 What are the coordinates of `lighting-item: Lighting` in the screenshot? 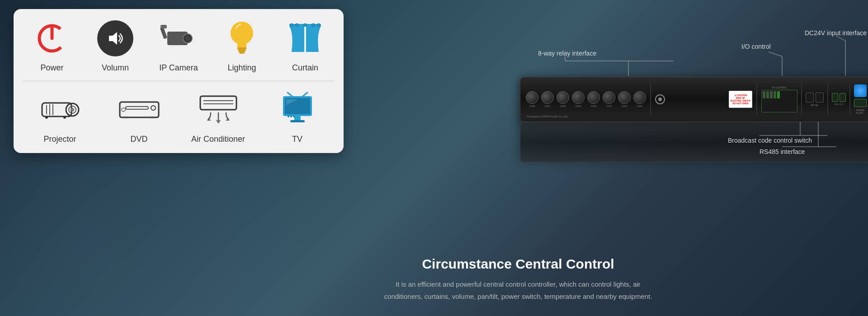 It's located at (242, 45).